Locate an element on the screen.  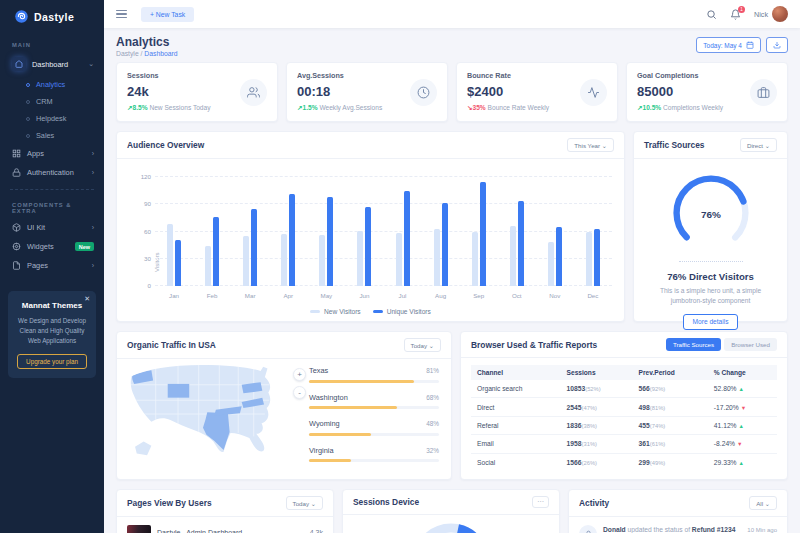
sidebar-section-components: COMPONENTS & EXTRA is located at coordinates (52, 205).